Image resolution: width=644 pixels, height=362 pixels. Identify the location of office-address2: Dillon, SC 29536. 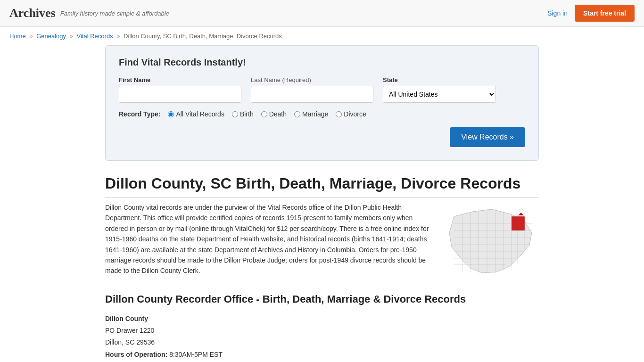
(322, 342).